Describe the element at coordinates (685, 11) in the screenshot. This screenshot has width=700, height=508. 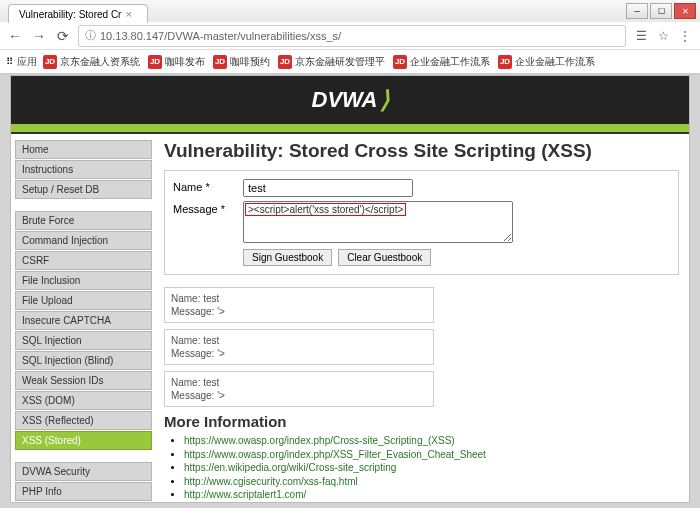
I see `close-button: ✕` at that location.